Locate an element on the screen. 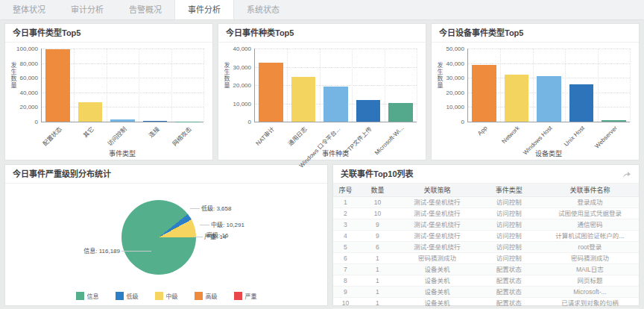 This screenshot has width=644, height=309. table-cell: 4 is located at coordinates (346, 236).